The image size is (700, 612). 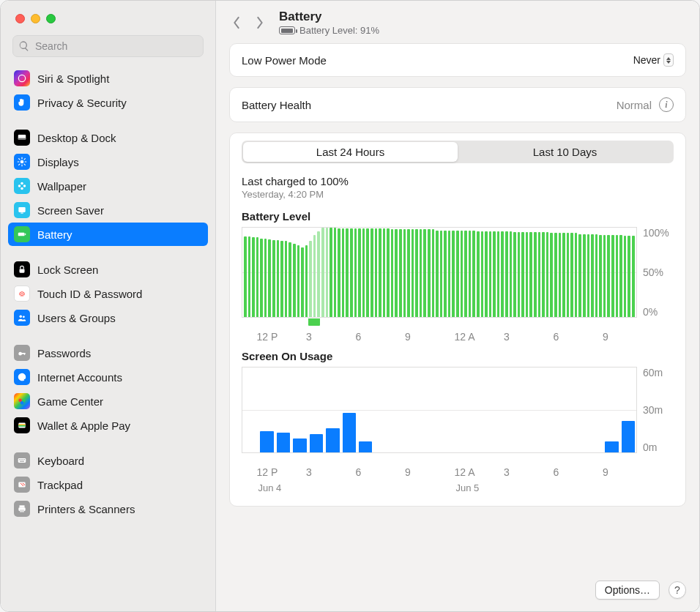 What do you see at coordinates (108, 210) in the screenshot?
I see `sidebar-item-screen-saver: Screen Saver` at bounding box center [108, 210].